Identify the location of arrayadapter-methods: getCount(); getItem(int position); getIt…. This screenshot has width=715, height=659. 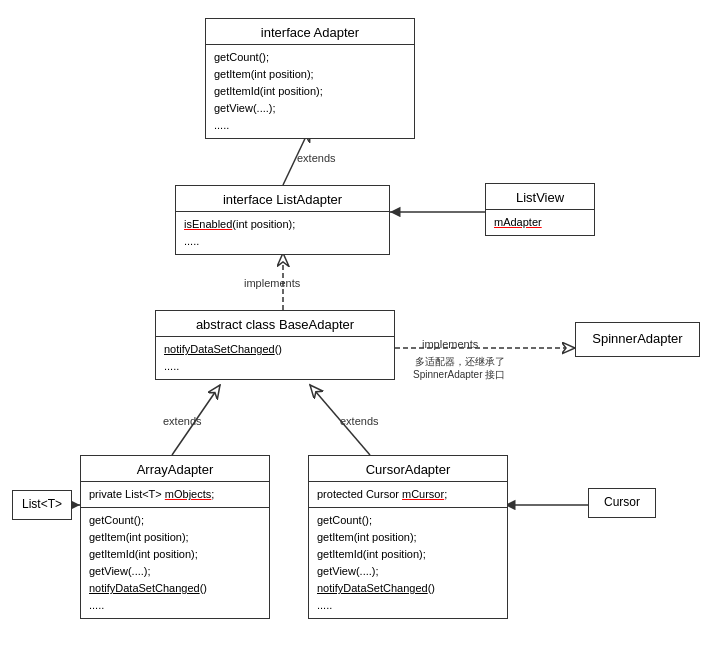
(175, 563).